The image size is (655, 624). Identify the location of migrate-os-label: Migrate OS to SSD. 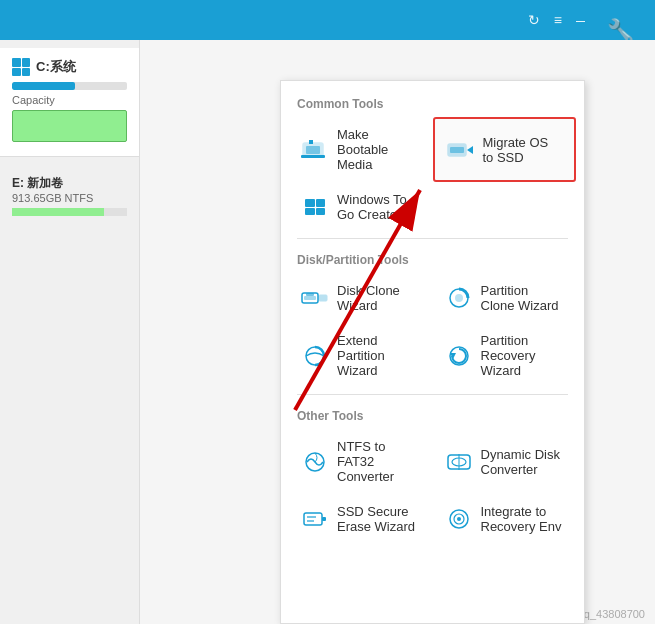
(523, 150).